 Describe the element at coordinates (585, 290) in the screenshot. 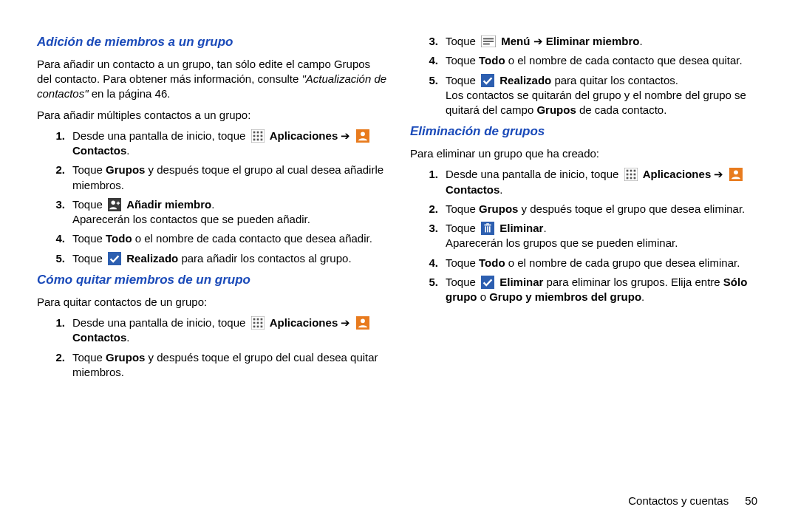

I see `list-item: 5. Toque Eliminar para eliminar los grup…` at that location.